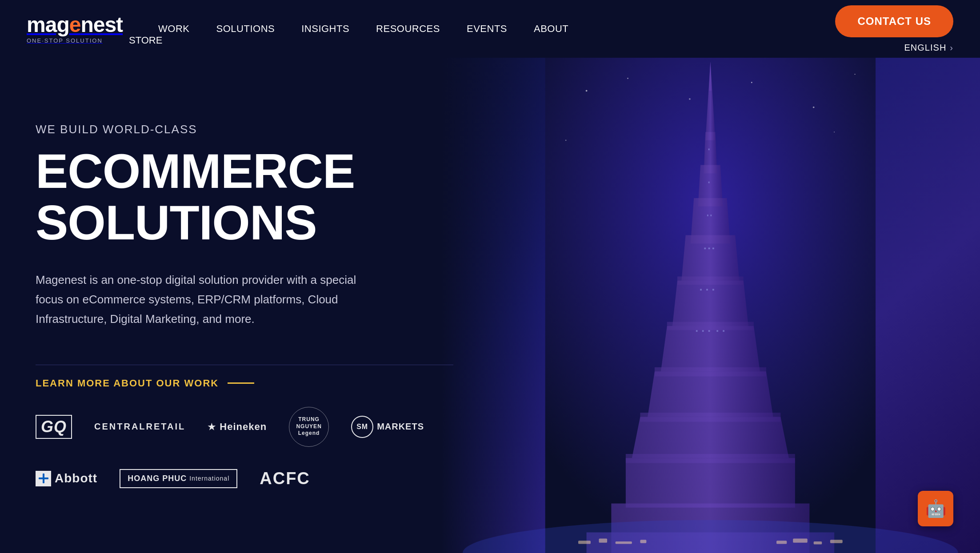  What do you see at coordinates (67, 479) in the screenshot?
I see `logo-abbott: Abbott` at bounding box center [67, 479].